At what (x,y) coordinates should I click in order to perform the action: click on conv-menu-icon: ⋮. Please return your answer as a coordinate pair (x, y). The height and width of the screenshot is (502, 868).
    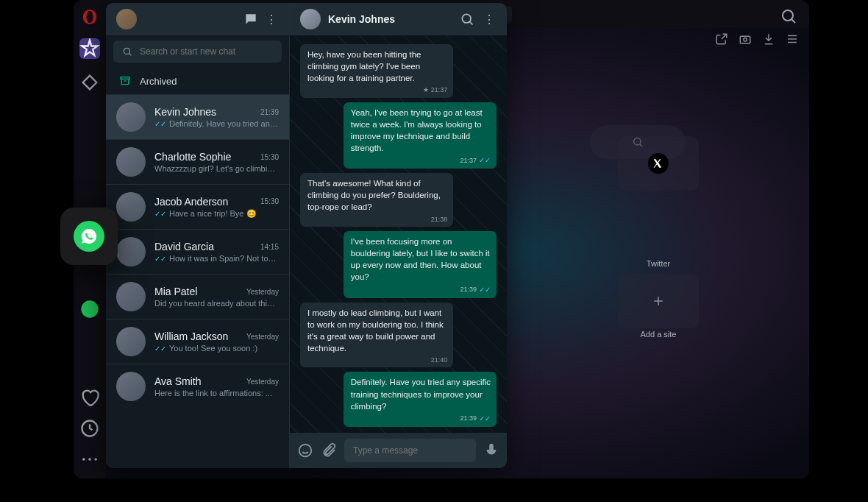
    Looking at the image, I should click on (489, 19).